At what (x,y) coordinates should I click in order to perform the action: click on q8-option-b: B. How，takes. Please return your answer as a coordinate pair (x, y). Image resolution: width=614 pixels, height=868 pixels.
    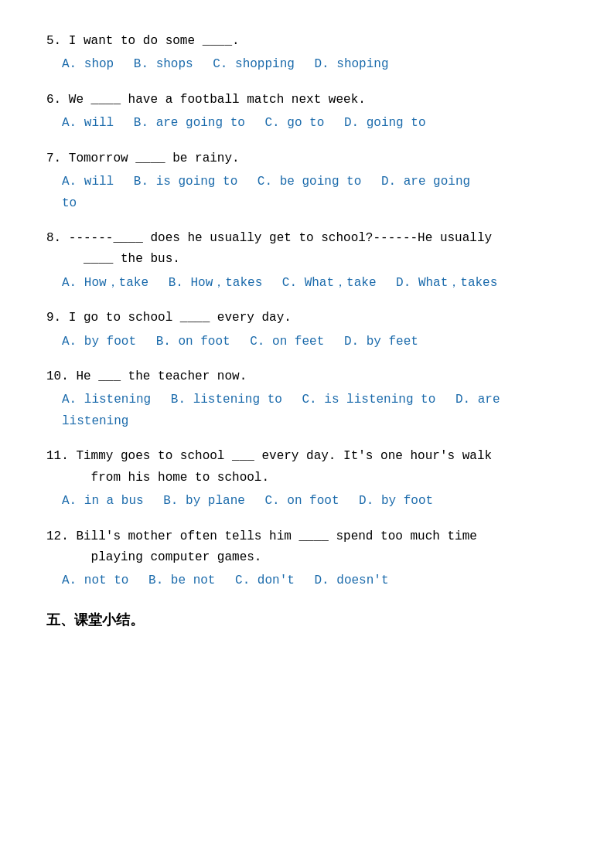
    Looking at the image, I should click on (216, 283).